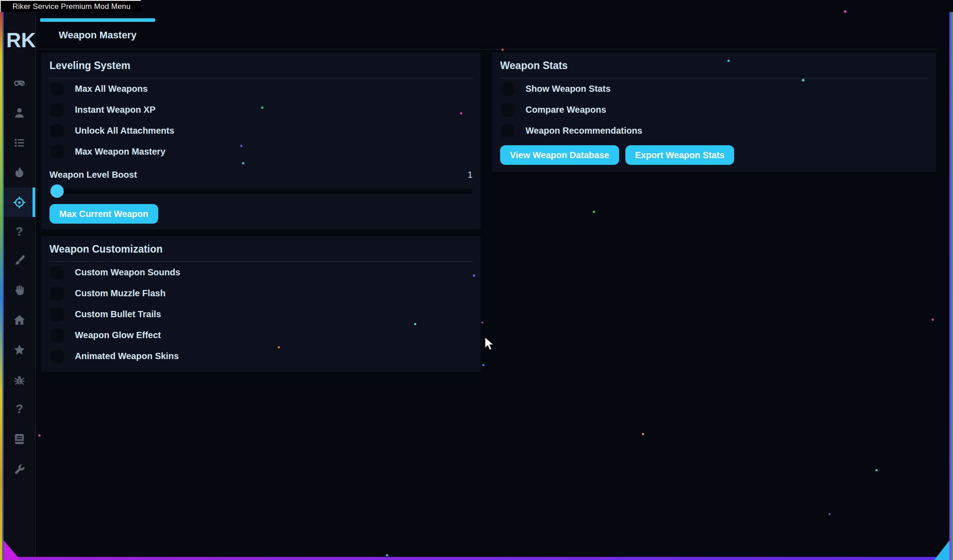 This screenshot has width=953, height=560. I want to click on max-current-weapon-button: Max Current Weapon, so click(104, 214).